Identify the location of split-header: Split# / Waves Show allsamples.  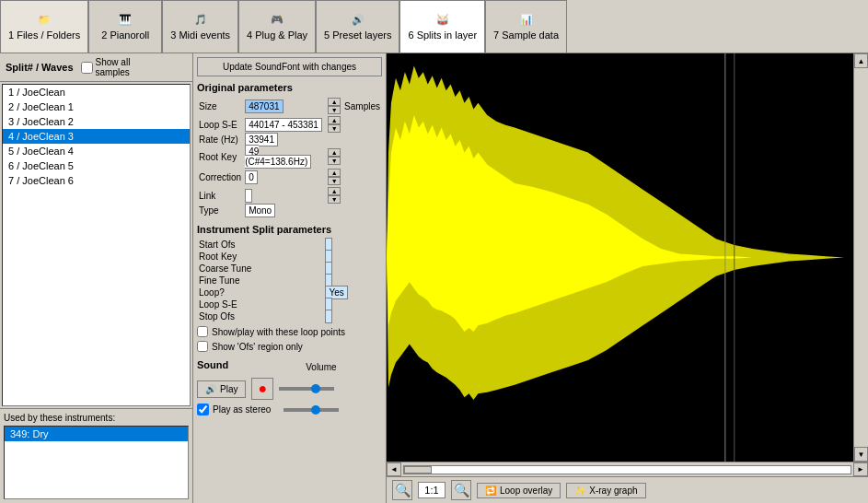
(96, 68).